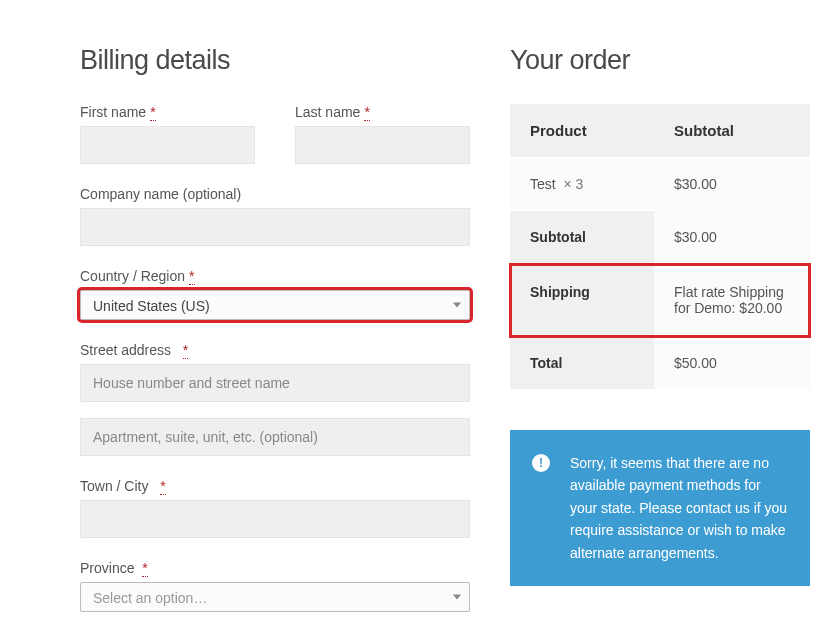  Describe the element at coordinates (660, 364) in the screenshot. I see `order-total-row: Total $50.00` at that location.